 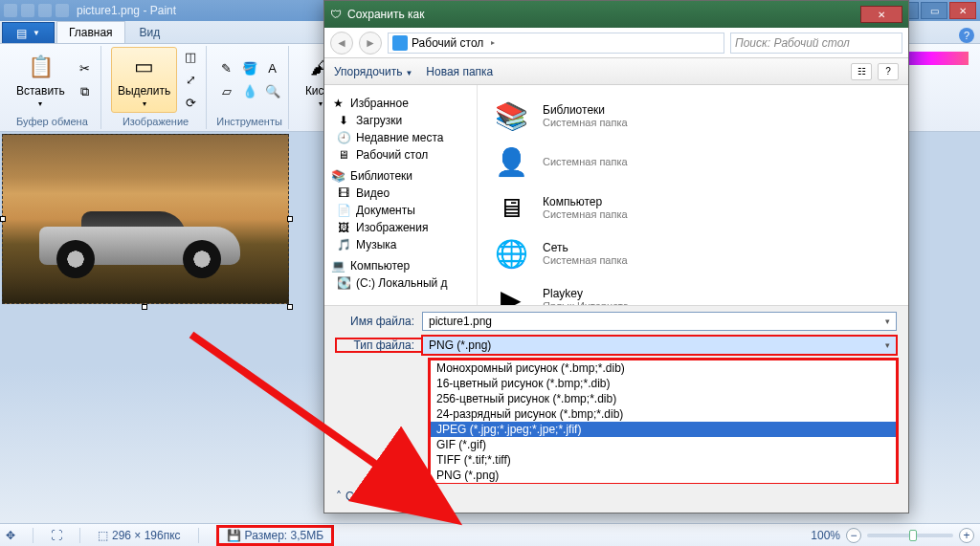 What do you see at coordinates (616, 14) in the screenshot?
I see `dialog-titlebar: 🛡 Сохранить как ✕` at bounding box center [616, 14].